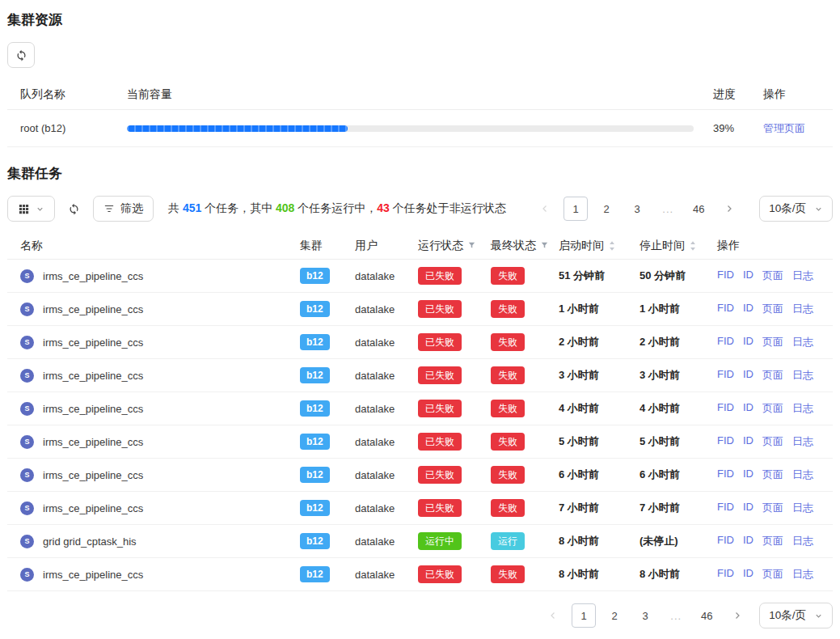  I want to click on summary-nonrunning-count: 43, so click(383, 208).